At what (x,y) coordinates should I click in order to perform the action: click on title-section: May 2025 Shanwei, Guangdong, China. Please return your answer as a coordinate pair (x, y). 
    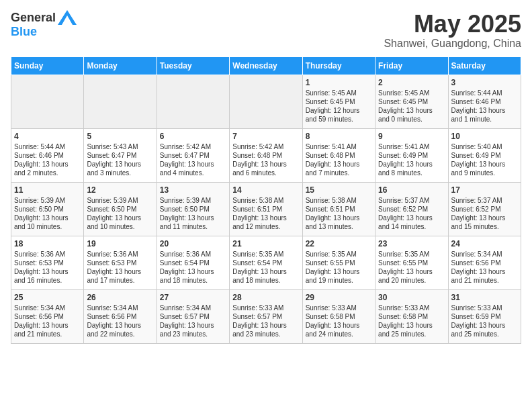
    Looking at the image, I should click on (453, 30).